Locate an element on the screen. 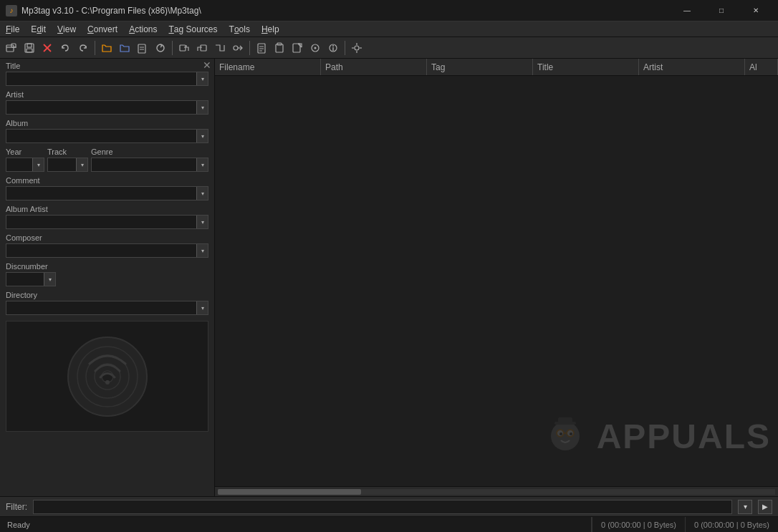 The width and height of the screenshot is (778, 532). window-controls: — □ ✕ is located at coordinates (721, 11).